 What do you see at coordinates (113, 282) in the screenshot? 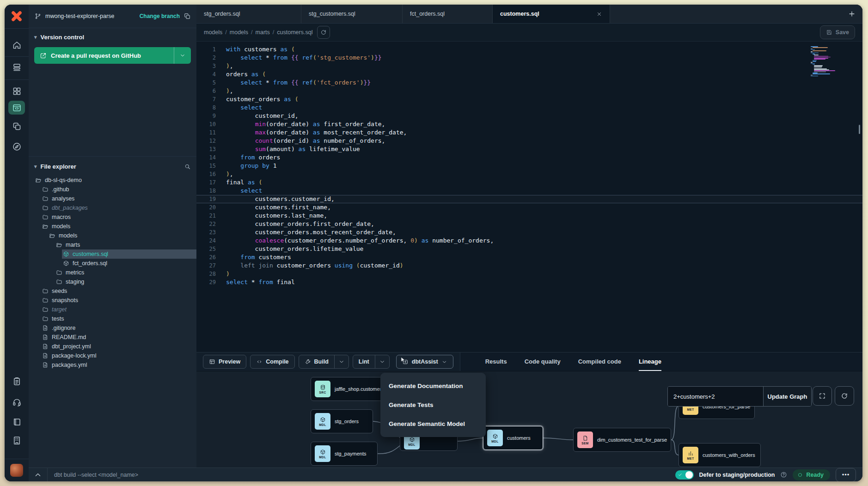
I see `tree-item-staging: staging` at bounding box center [113, 282].